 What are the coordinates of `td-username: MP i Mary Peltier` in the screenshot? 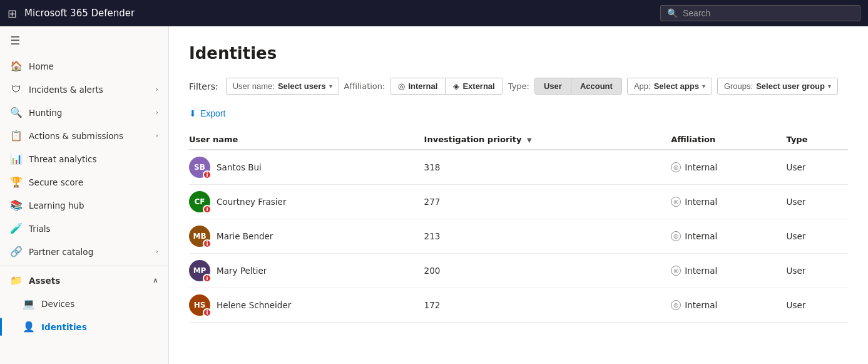 It's located at (307, 271).